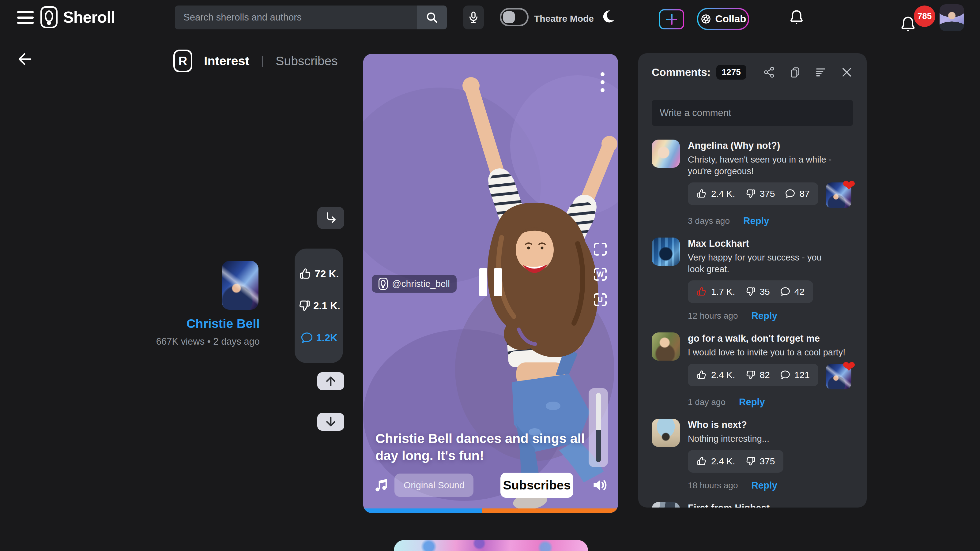 Image resolution: width=980 pixels, height=551 pixels. I want to click on thumbs-down-icon, so click(304, 306).